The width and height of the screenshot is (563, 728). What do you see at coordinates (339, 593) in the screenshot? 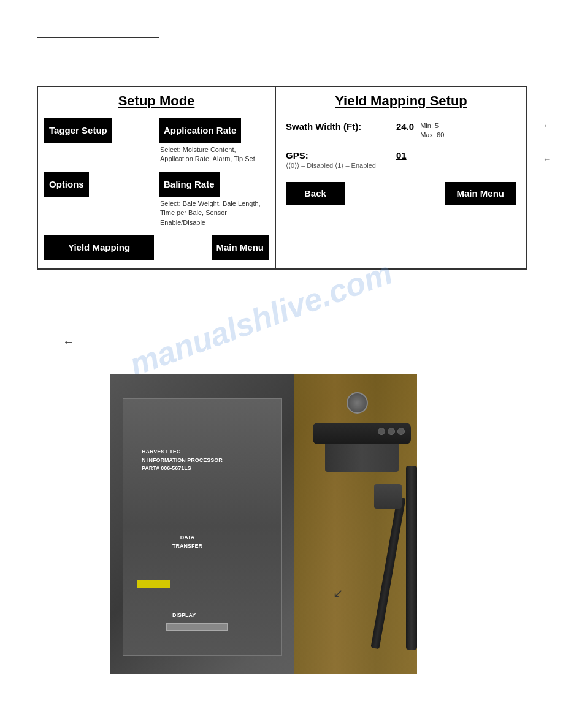
I see `photo-arrow-annotation: ↙` at bounding box center [339, 593].